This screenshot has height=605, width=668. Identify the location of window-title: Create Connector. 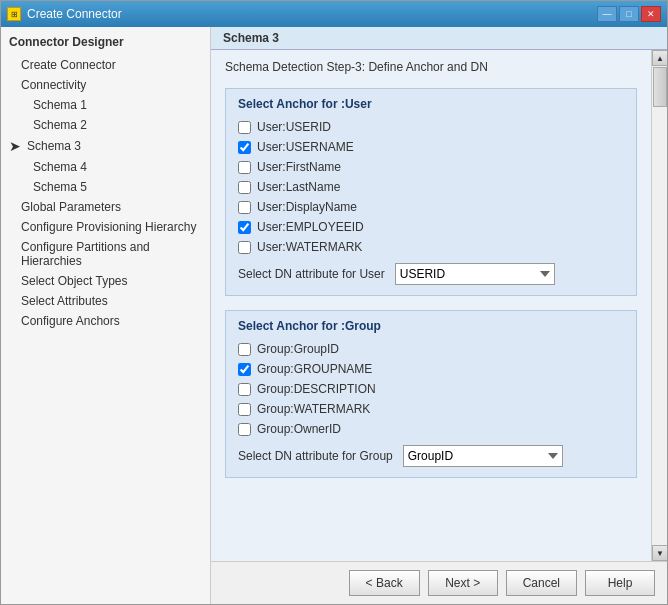
(74, 14).